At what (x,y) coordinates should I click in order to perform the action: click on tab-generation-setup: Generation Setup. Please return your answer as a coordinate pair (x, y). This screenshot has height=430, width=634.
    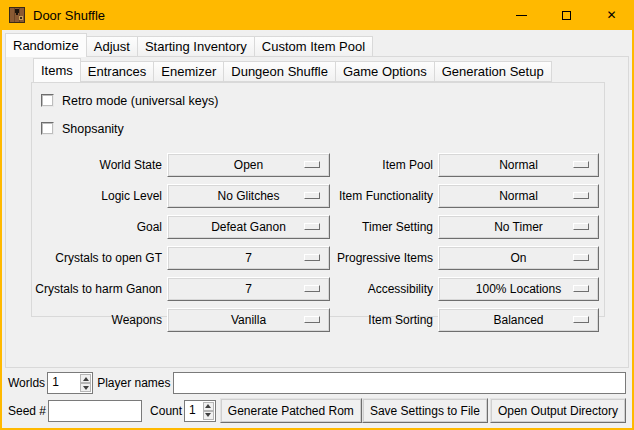
    Looking at the image, I should click on (494, 72).